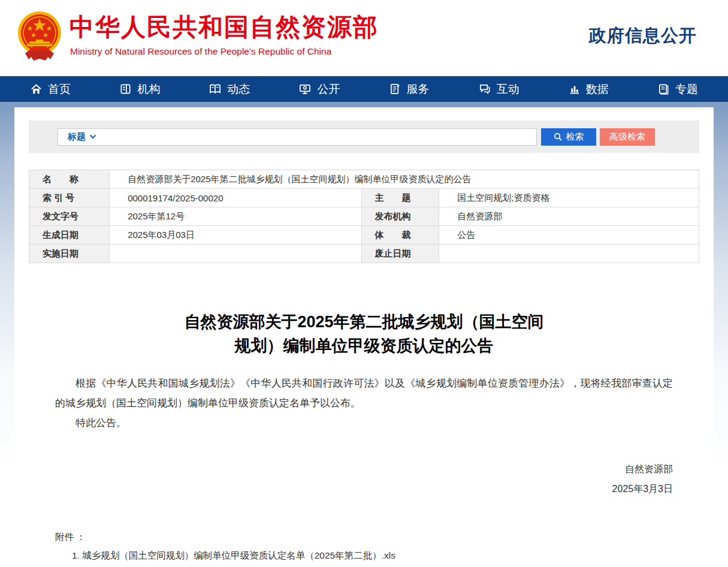 The width and height of the screenshot is (728, 567). Describe the element at coordinates (297, 137) in the screenshot. I see `search-box: 标题` at that location.